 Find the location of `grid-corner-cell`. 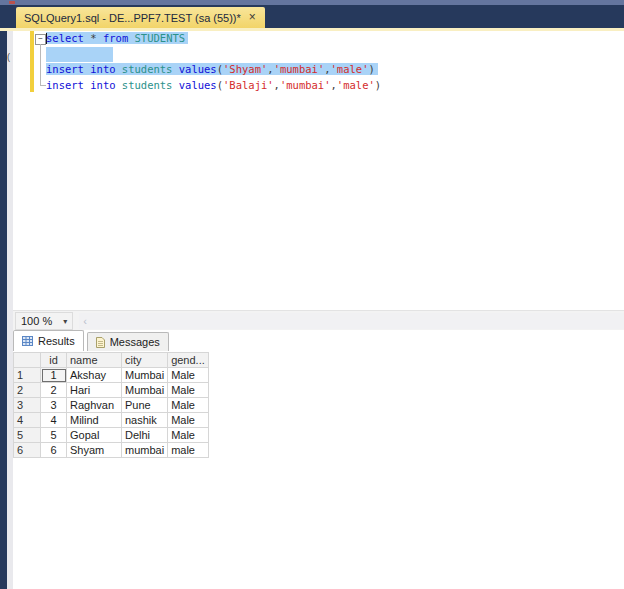

grid-corner-cell is located at coordinates (28, 360).